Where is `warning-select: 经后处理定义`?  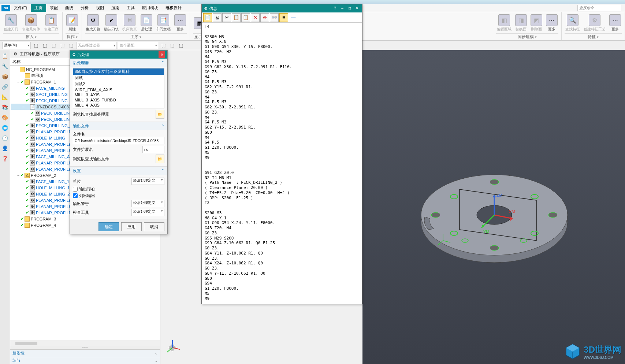
warning-select: 经后处理定义 is located at coordinates (148, 204).